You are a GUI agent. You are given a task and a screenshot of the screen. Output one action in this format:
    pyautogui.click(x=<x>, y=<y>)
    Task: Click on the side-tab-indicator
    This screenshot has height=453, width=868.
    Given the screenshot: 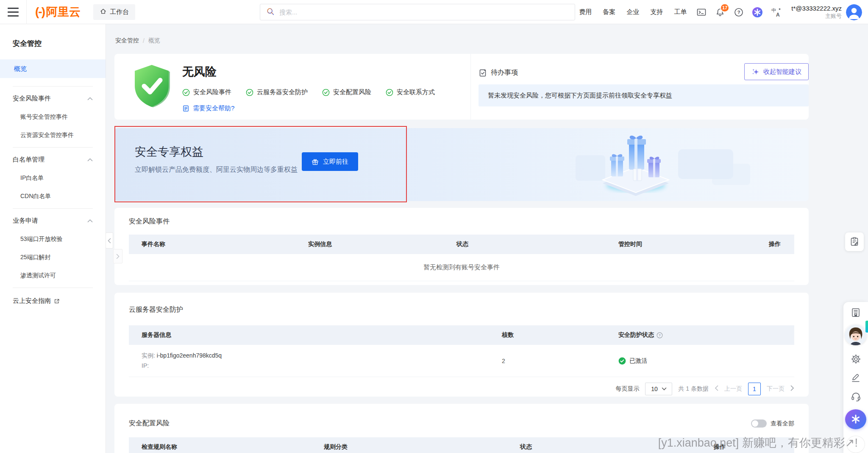 What is the action you would take?
    pyautogui.click(x=867, y=327)
    